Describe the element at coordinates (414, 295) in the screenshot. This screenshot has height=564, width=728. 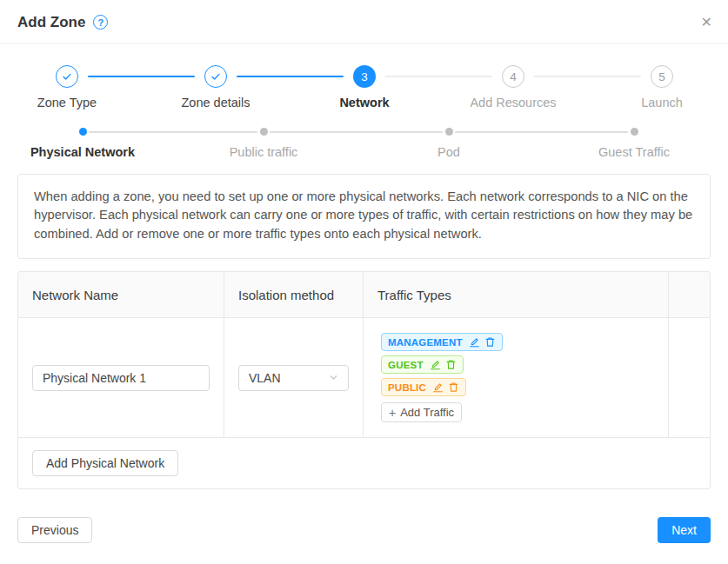
I see `column-header-label: Traffic Types` at that location.